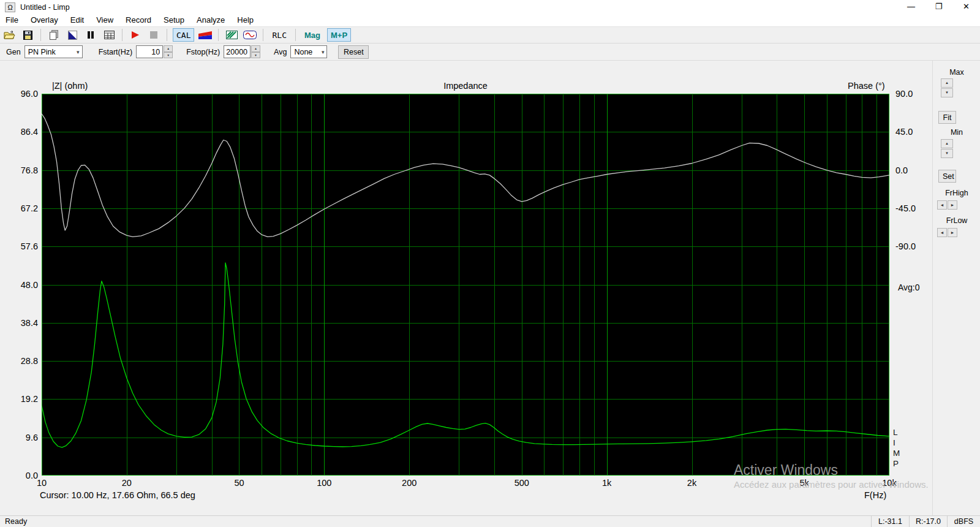  What do you see at coordinates (947, 83) in the screenshot?
I see `max-up-button: ▲` at bounding box center [947, 83].